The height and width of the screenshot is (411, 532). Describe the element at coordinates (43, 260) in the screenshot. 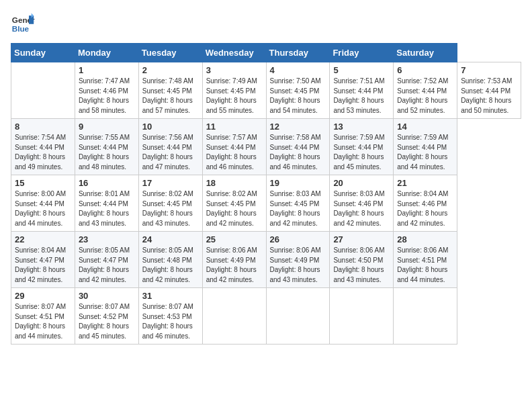

I see `calendar-cell: 22Sunrise: 8:04 AMSunset: 4:47 PMDayligh…` at that location.